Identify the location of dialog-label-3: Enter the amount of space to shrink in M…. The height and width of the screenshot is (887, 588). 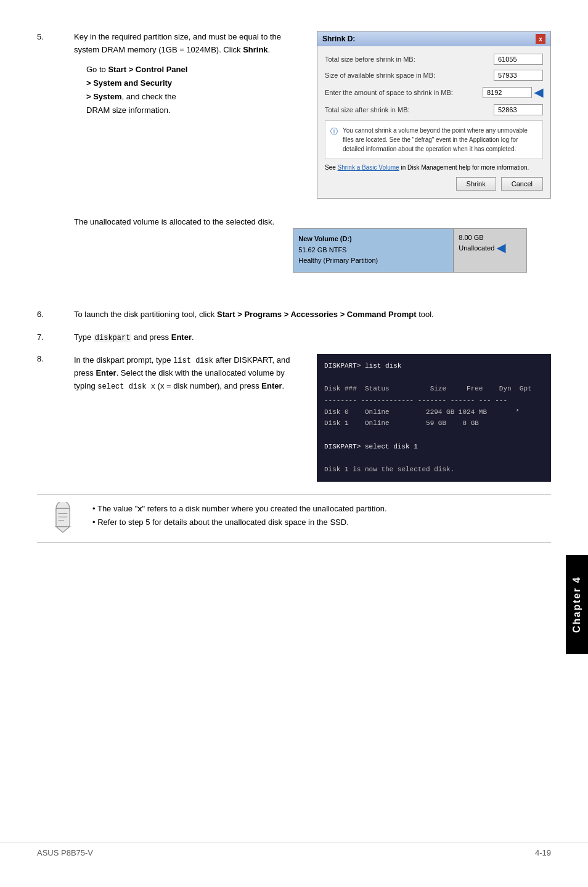
(404, 93).